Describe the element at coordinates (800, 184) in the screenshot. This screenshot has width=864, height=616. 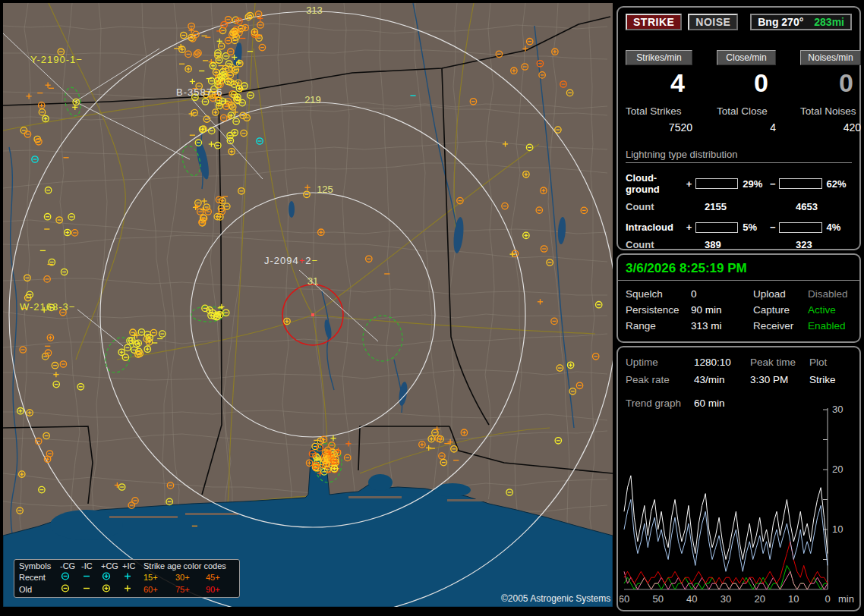
I see `cg-negative-bar` at that location.